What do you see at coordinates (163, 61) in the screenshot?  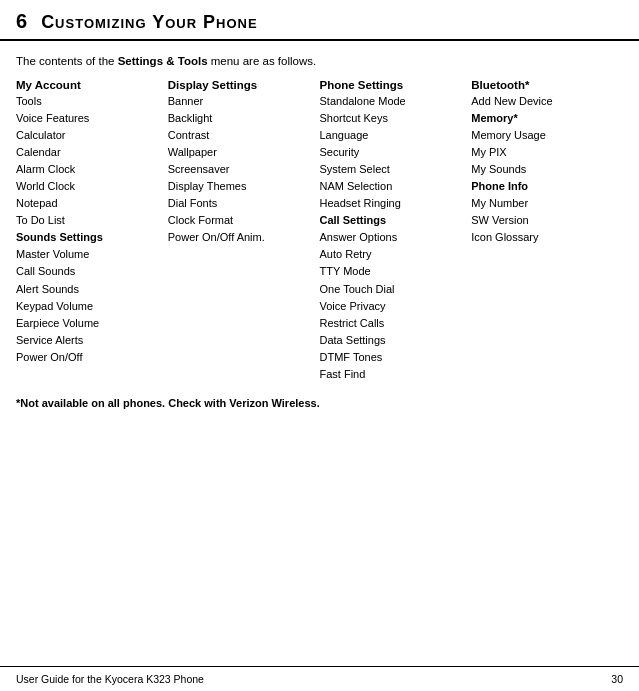 I see `intro-bold: Settings & Tools` at bounding box center [163, 61].